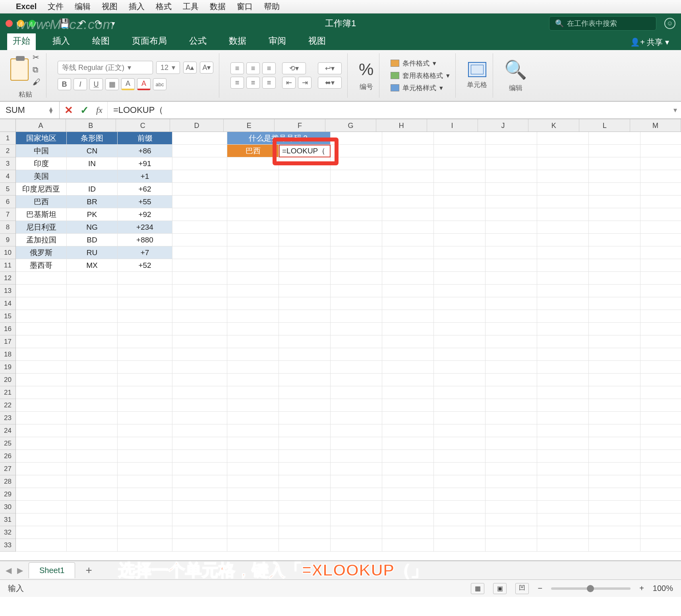 This screenshot has width=681, height=616. Describe the element at coordinates (253, 240) in the screenshot. I see `cell-E9` at that location.